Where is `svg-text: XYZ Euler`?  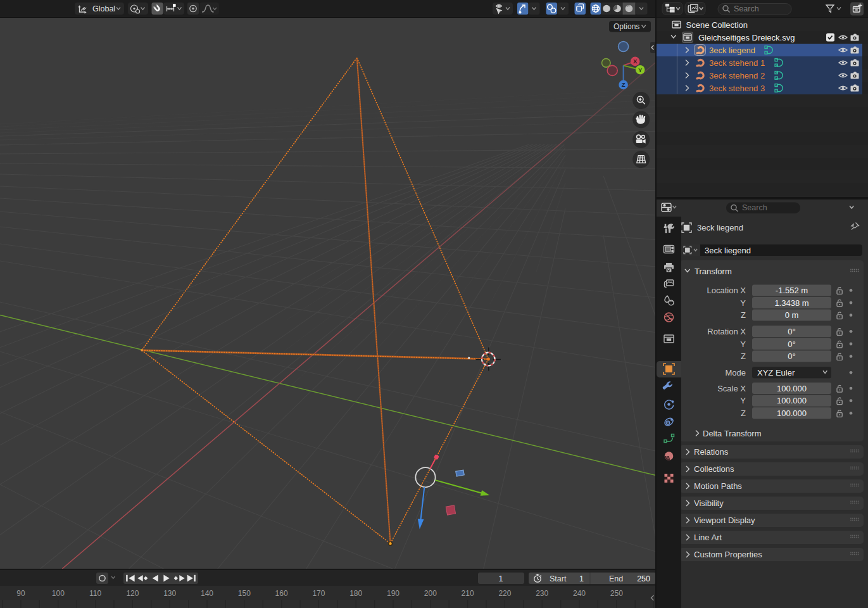
svg-text: XYZ Euler is located at coordinates (776, 372).